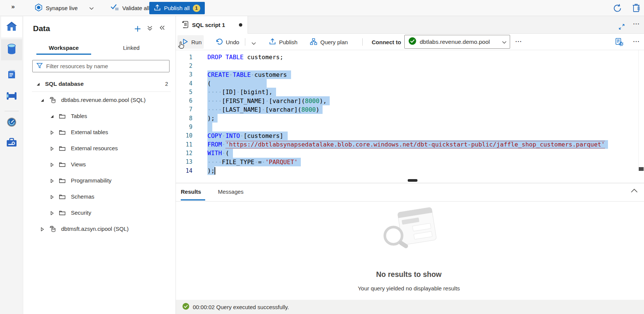  Describe the element at coordinates (162, 28) in the screenshot. I see `collapse-panel-icon` at that location.